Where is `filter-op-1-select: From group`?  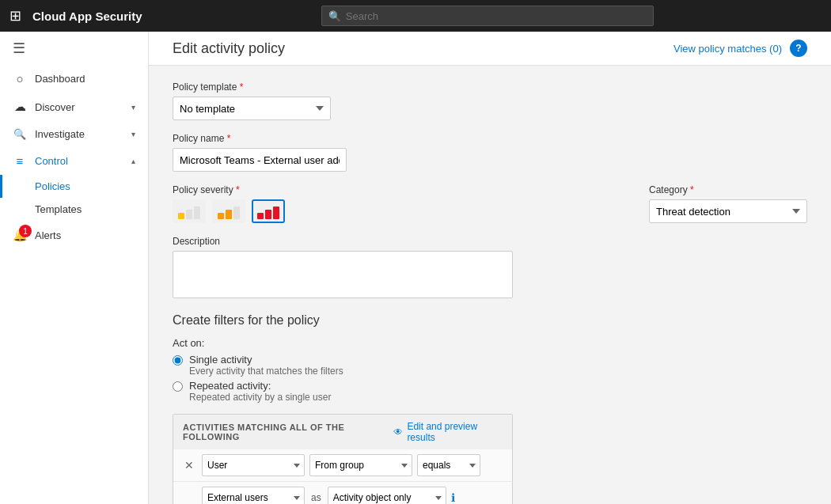
filter-op-1-select: From group is located at coordinates (361, 465).